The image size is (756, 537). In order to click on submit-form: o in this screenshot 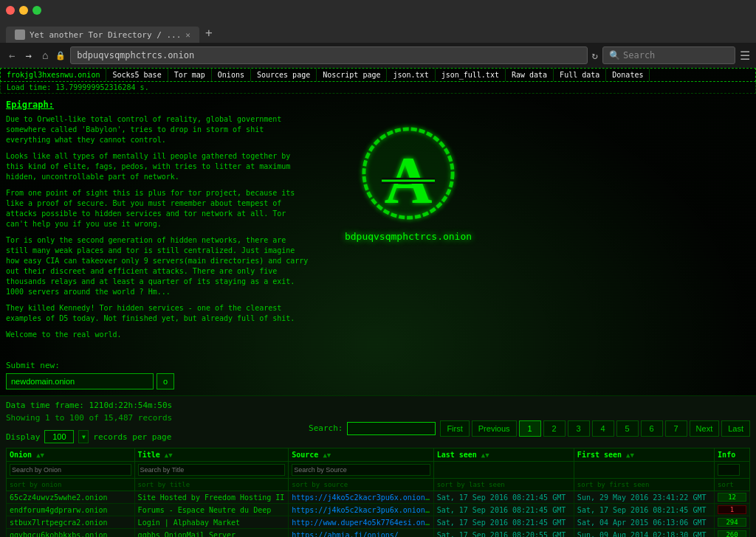, I will do `click(378, 381)`.